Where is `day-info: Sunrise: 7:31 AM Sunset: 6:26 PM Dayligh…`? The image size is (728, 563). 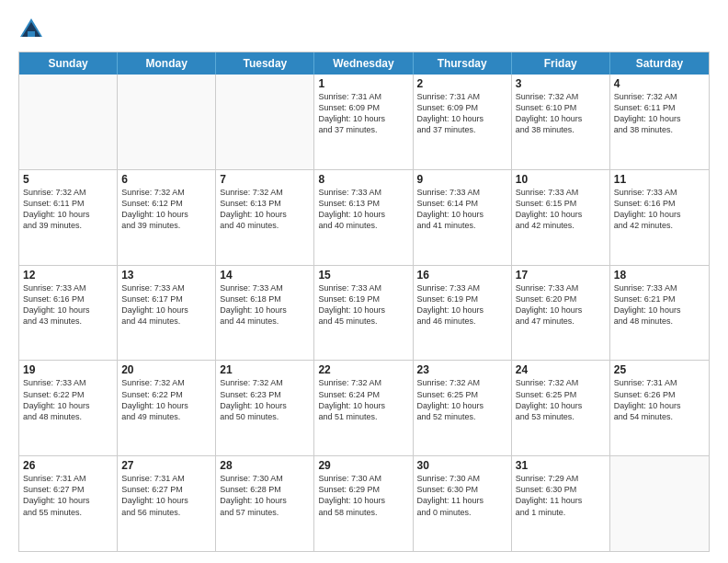 day-info: Sunrise: 7:31 AM Sunset: 6:26 PM Dayligh… is located at coordinates (660, 399).